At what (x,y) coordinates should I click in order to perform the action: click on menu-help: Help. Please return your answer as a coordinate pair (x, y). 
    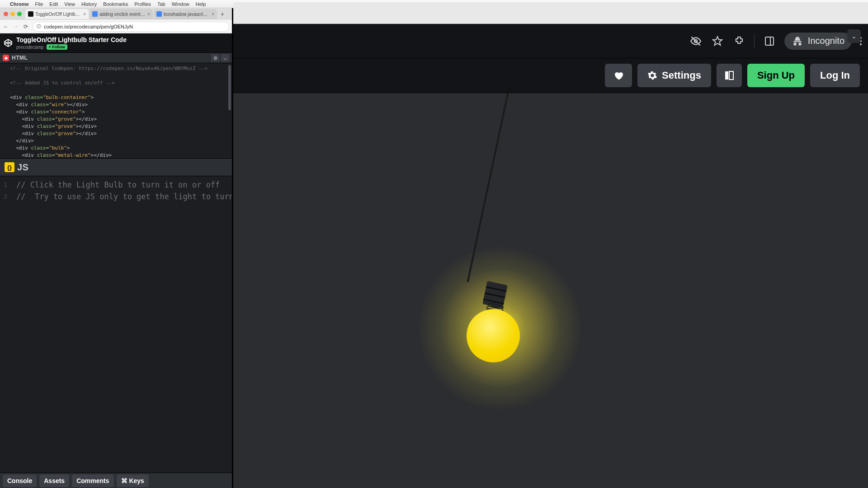
    Looking at the image, I should click on (201, 4).